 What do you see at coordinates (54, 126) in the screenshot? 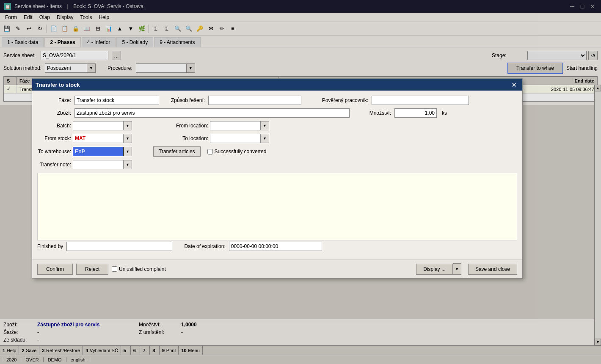
I see `batch-label: Batch:` at bounding box center [54, 126].